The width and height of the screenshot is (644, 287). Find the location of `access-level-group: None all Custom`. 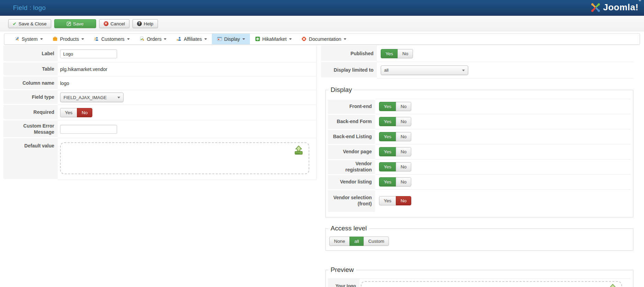

access-level-group: None all Custom is located at coordinates (359, 241).